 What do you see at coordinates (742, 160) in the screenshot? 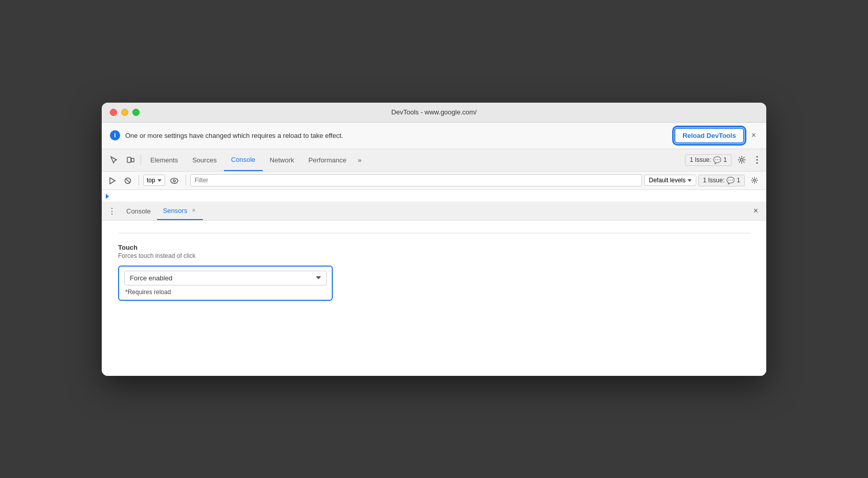
I see `settings-button` at bounding box center [742, 160].